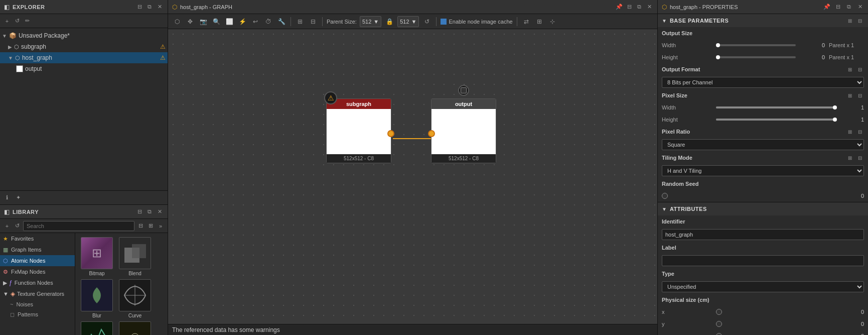  What do you see at coordinates (84, 47) in the screenshot?
I see `tree-subgraph: ▶ ⬡ subgraph ⚠` at bounding box center [84, 47].